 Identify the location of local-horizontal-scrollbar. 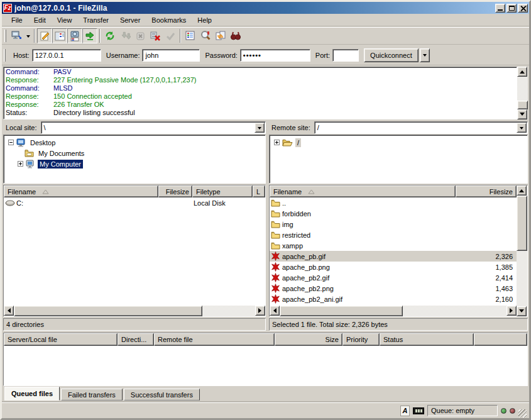
(134, 311).